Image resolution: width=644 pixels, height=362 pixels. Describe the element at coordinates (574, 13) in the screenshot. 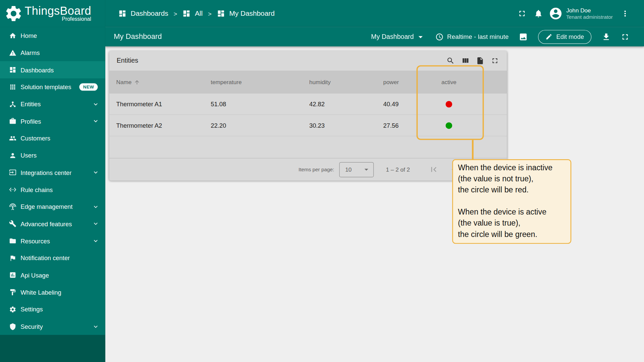

I see `topbar-actions: John Doe Tenant administrator` at that location.